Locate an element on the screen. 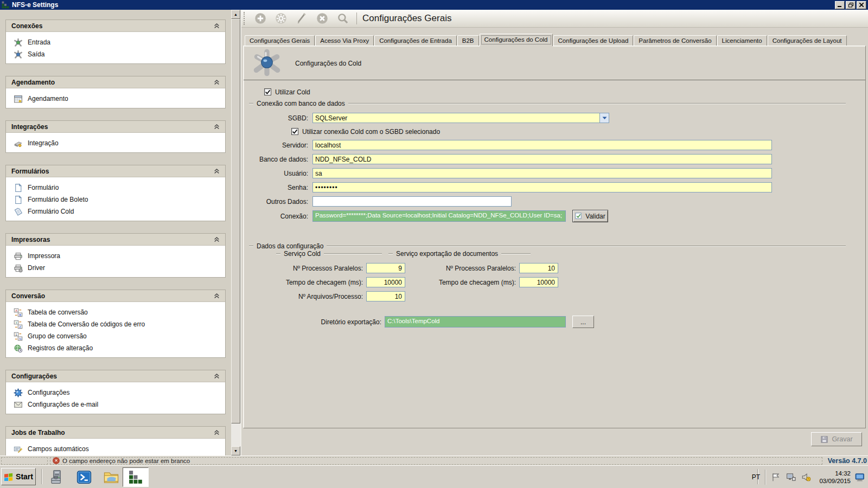 The image size is (868, 488). active-task-button is located at coordinates (136, 477).